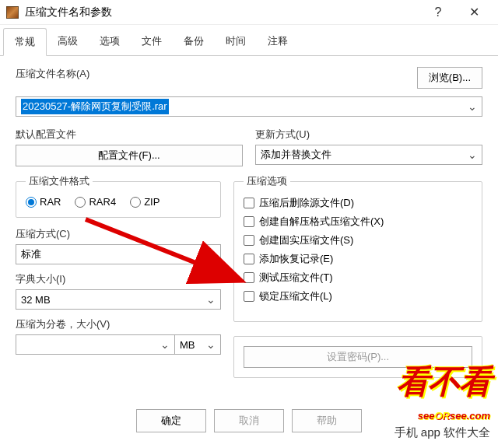 The image size is (498, 448). I want to click on archive-name-input: 20230527-解除网页复制受限.rar, so click(249, 107).